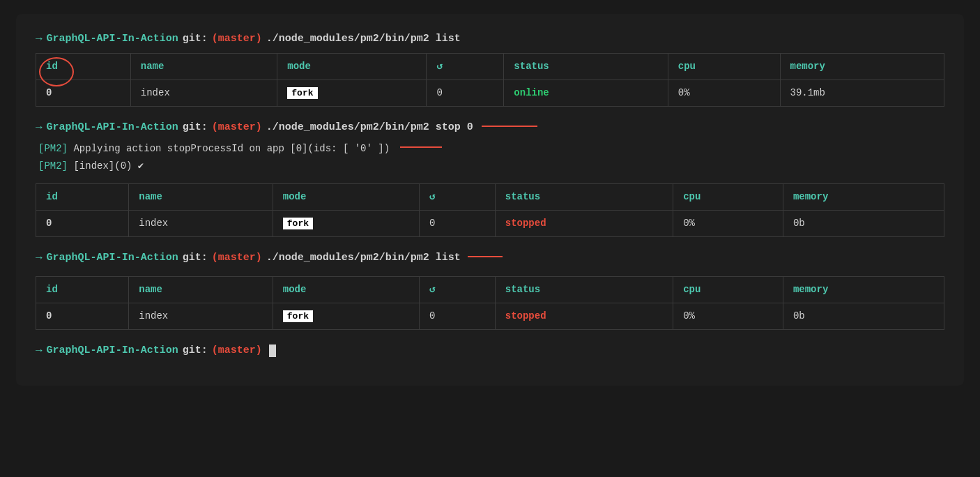 The height and width of the screenshot is (477, 980). I want to click on td-cpu: 0%, so click(723, 93).